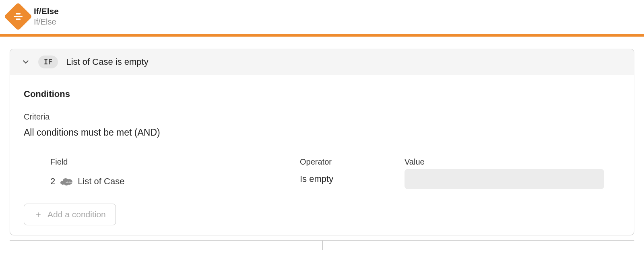 The width and height of the screenshot is (644, 270). I want to click on page-header: If/Else If/Else, so click(322, 17).